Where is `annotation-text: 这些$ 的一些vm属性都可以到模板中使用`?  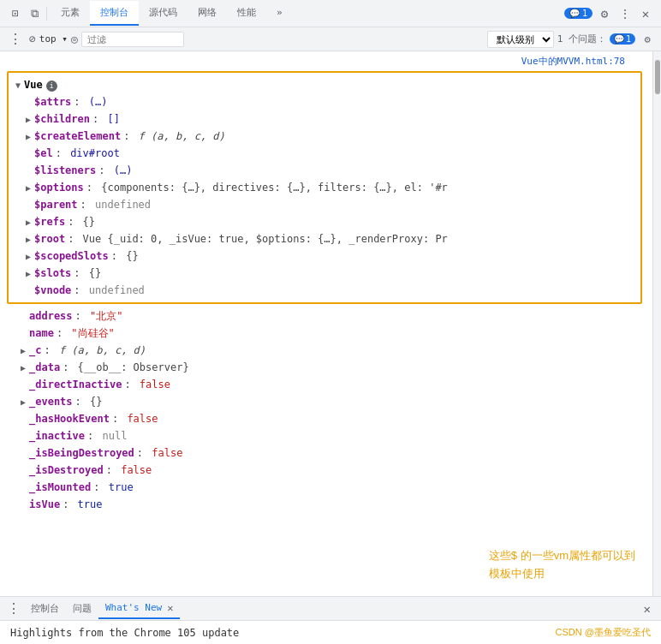
annotation-text: 这些$ 的一些vm属性都可以到模板中使用 is located at coordinates (562, 565).